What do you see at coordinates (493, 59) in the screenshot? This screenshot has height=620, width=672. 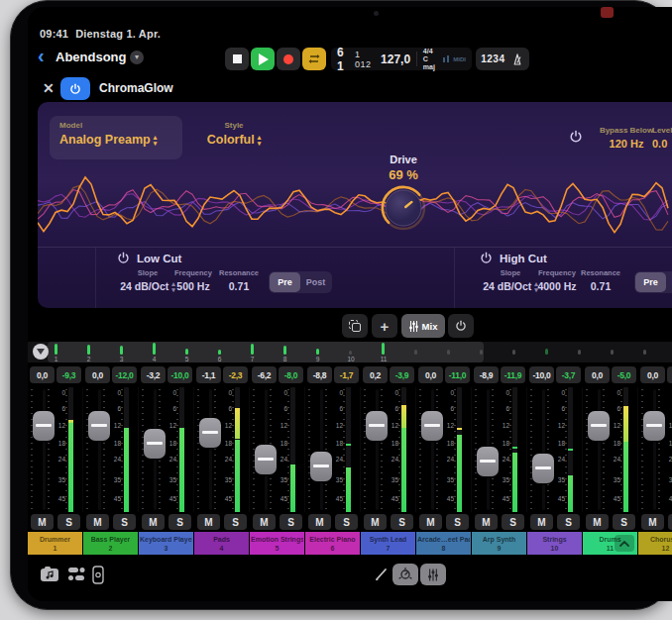 I see `count-in-button: 1234` at bounding box center [493, 59].